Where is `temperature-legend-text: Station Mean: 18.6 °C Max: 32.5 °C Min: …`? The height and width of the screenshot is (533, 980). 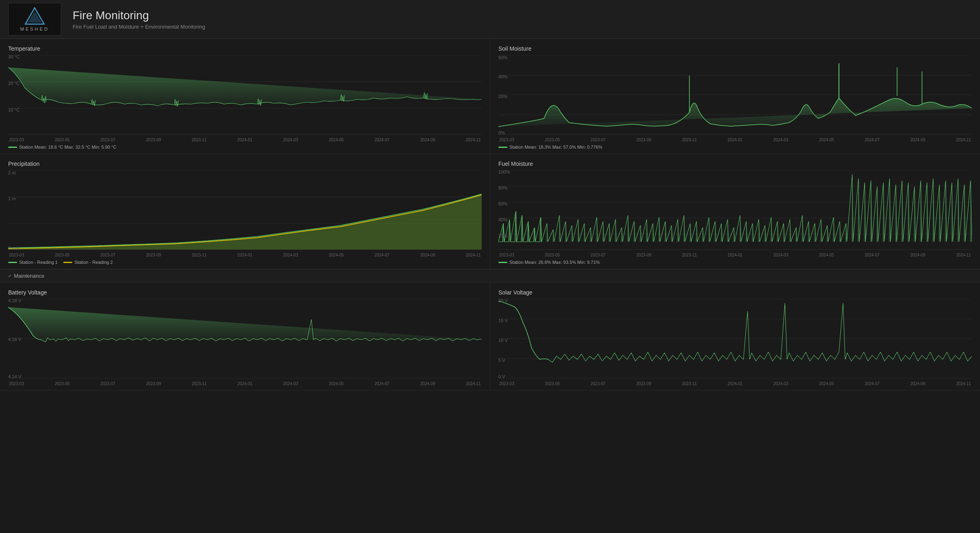
temperature-legend-text: Station Mean: 18.6 °C Max: 32.5 °C Min: … is located at coordinates (68, 147).